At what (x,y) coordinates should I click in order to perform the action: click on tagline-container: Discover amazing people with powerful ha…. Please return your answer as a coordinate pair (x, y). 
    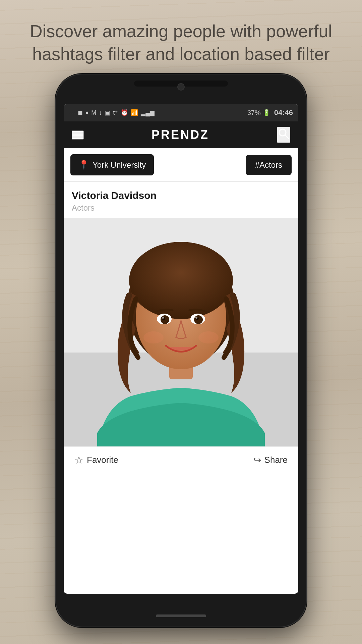
    Looking at the image, I should click on (181, 43).